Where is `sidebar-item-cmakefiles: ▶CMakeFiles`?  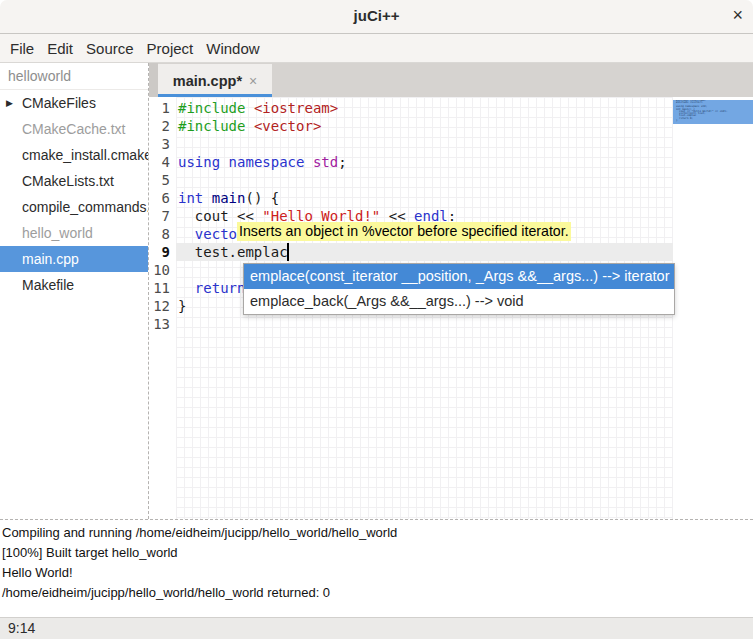 sidebar-item-cmakefiles: ▶CMakeFiles is located at coordinates (74, 103).